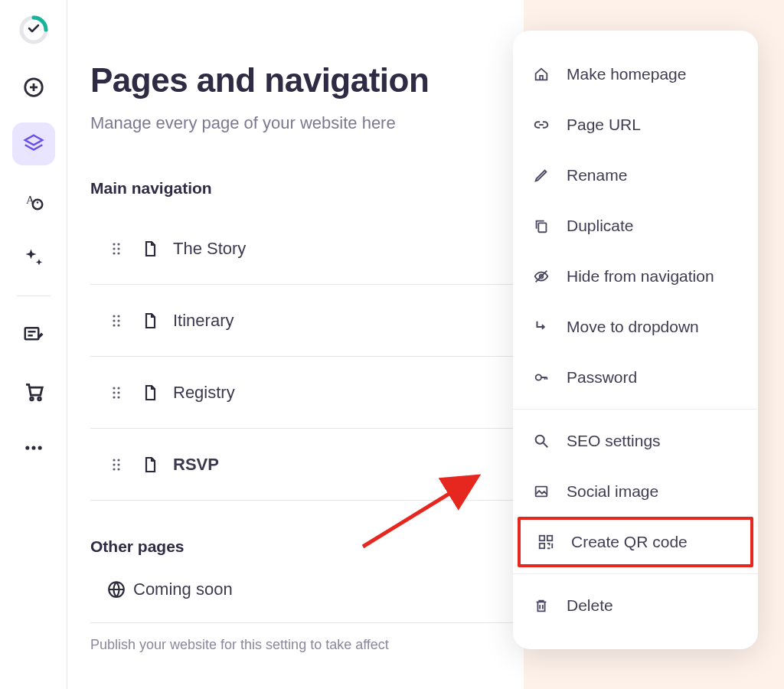 This screenshot has width=784, height=689. What do you see at coordinates (635, 125) in the screenshot?
I see `menu-page-url: Page URL` at bounding box center [635, 125].